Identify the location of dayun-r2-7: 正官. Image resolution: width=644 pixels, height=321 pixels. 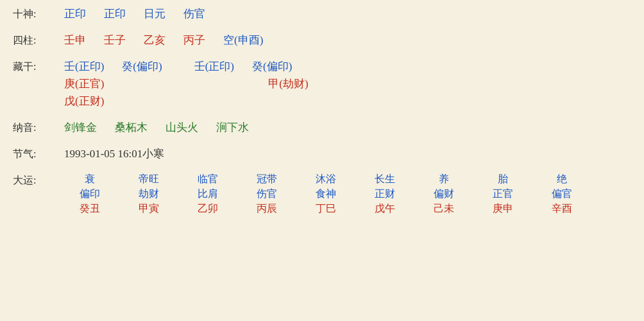
(503, 194).